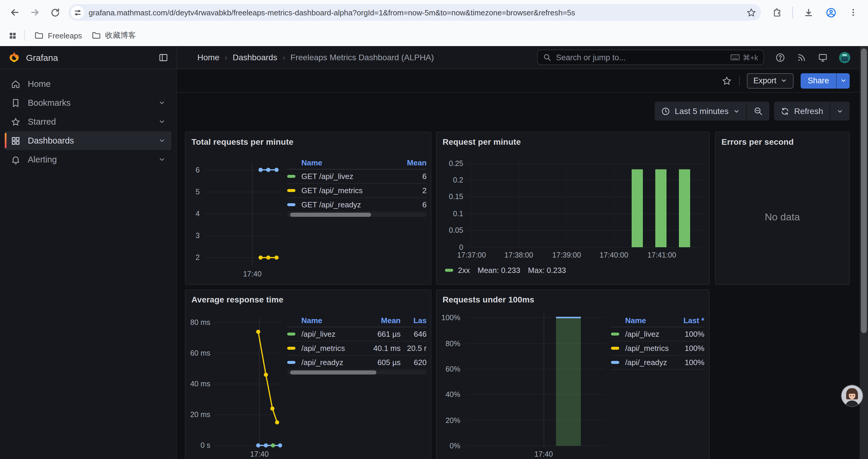  What do you see at coordinates (739, 80) in the screenshot?
I see `toolbar-divider` at bounding box center [739, 80].